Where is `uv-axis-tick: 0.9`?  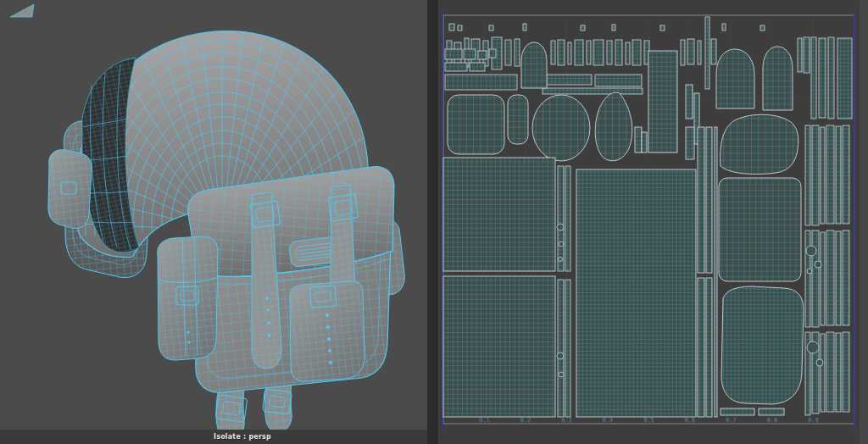
uv-axis-tick: 0.9 is located at coordinates (814, 420).